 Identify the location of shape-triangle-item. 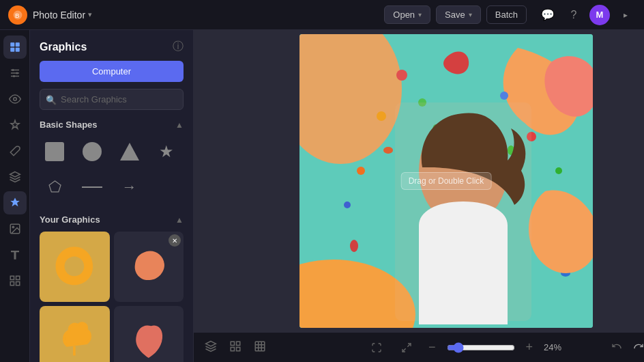
(130, 152).